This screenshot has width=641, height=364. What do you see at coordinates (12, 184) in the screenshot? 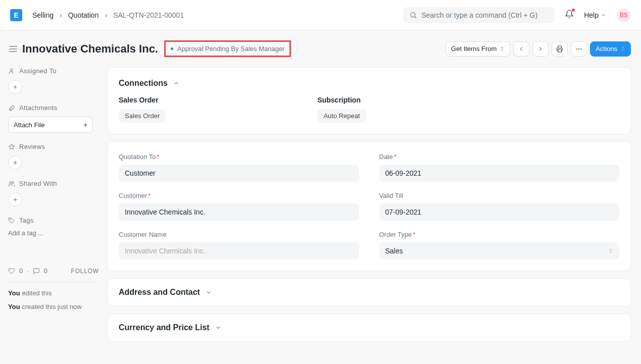
I see `users-icon` at bounding box center [12, 184].